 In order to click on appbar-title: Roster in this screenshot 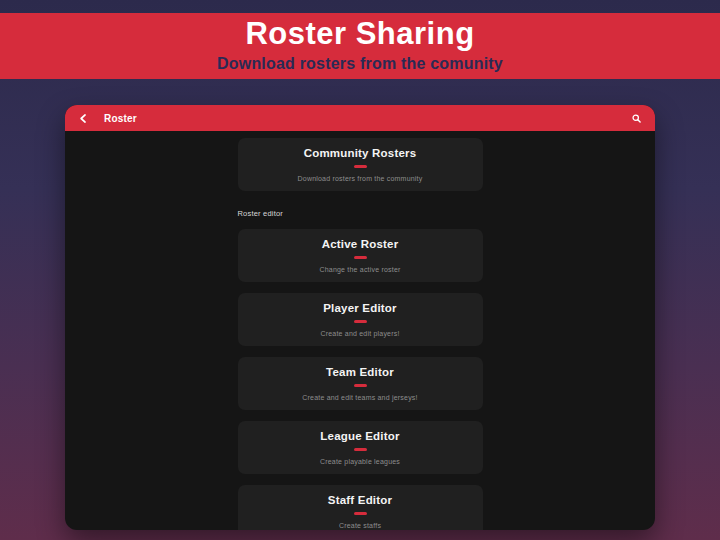, I will do `click(120, 118)`.